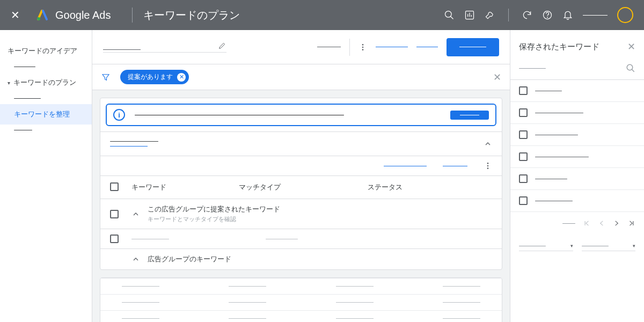  Describe the element at coordinates (301, 299) in the screenshot. I see `skeleton-panel` at that location.